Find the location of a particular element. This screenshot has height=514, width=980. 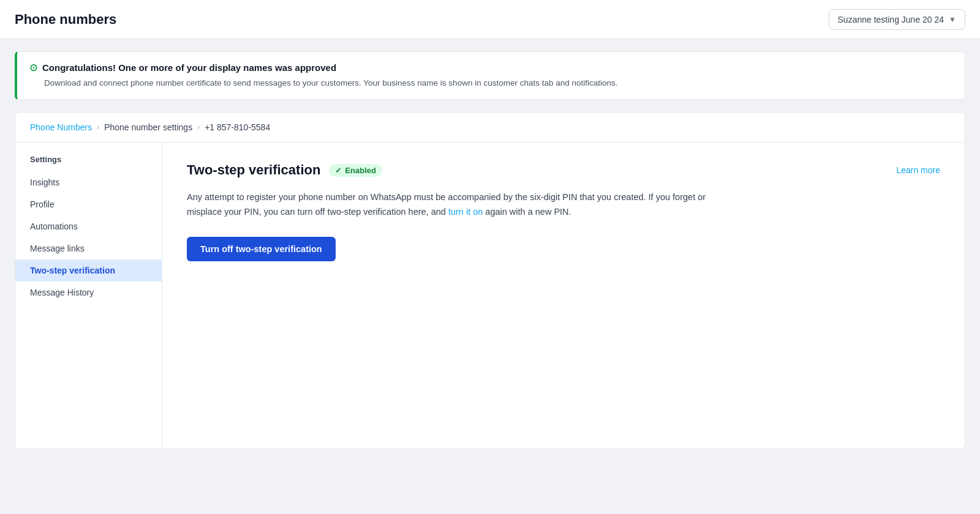

description-text-part1: Any attempt to register your phone numbe… is located at coordinates (446, 204).